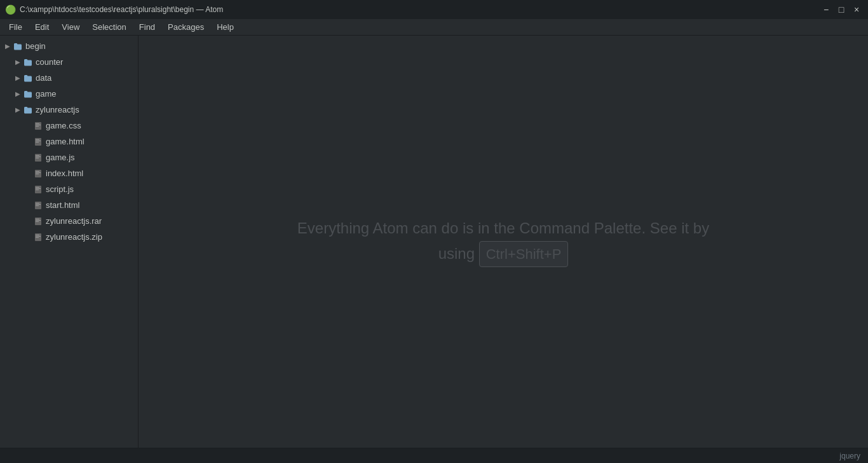 This screenshot has width=868, height=463. Describe the element at coordinates (64, 126) in the screenshot. I see `tree-label-game-css: game.css` at that location.